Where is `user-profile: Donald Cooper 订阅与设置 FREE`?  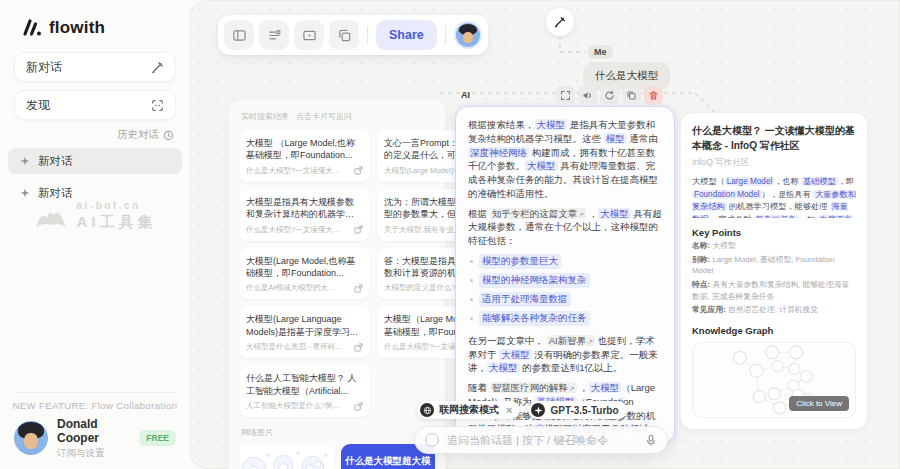 user-profile: Donald Cooper 订阅与设置 FREE is located at coordinates (95, 438).